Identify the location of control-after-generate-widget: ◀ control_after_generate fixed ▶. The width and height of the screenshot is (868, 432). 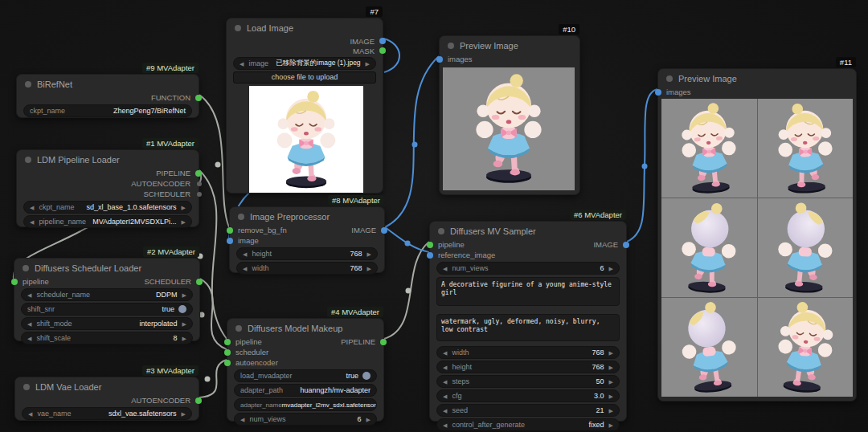
(528, 425).